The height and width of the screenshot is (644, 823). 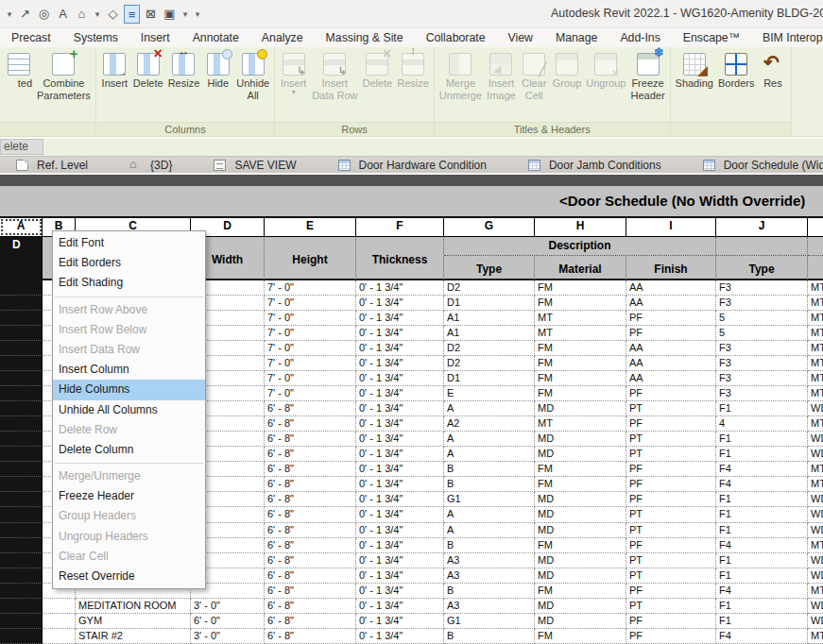 What do you see at coordinates (815, 227) in the screenshot?
I see `column-letter-extra` at bounding box center [815, 227].